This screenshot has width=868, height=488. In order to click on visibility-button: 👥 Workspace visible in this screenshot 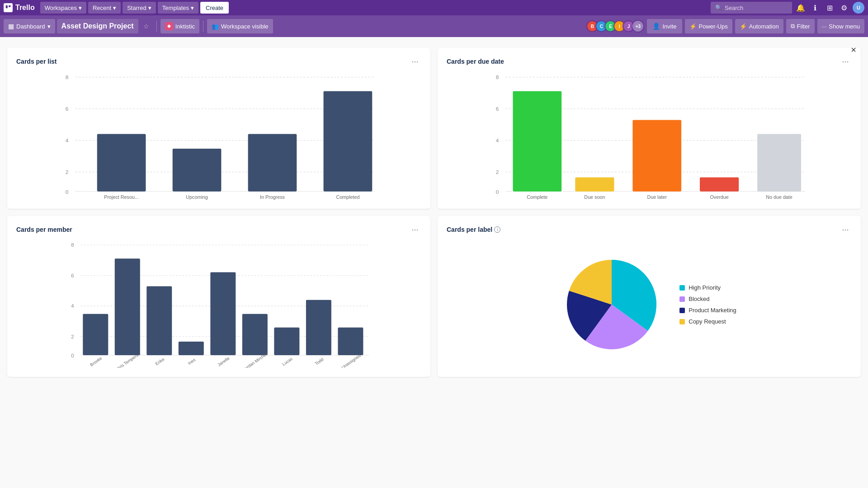, I will do `click(240, 26)`.